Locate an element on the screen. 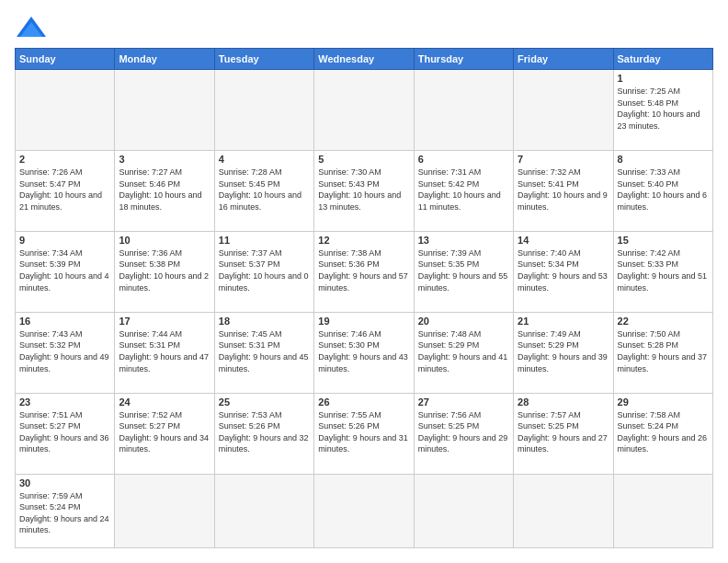 The height and width of the screenshot is (563, 728). calendar-cell: 25Sunrise: 7:53 AMSunset: 5:26 PMDayligh… is located at coordinates (264, 433).